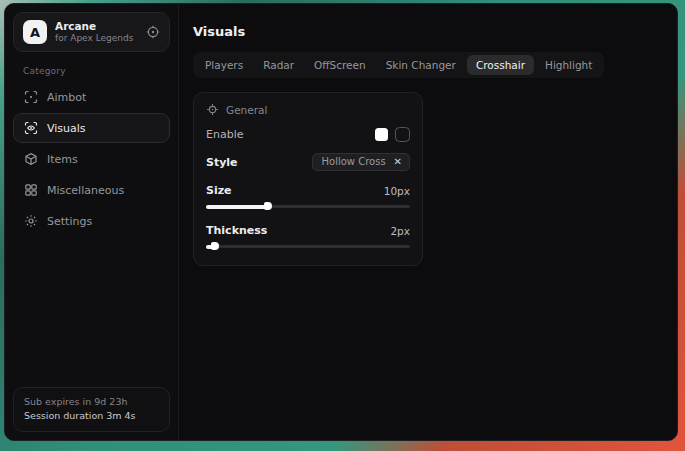 The image size is (685, 451). What do you see at coordinates (308, 230) in the screenshot?
I see `thickness-row: Thickness 2px` at bounding box center [308, 230].